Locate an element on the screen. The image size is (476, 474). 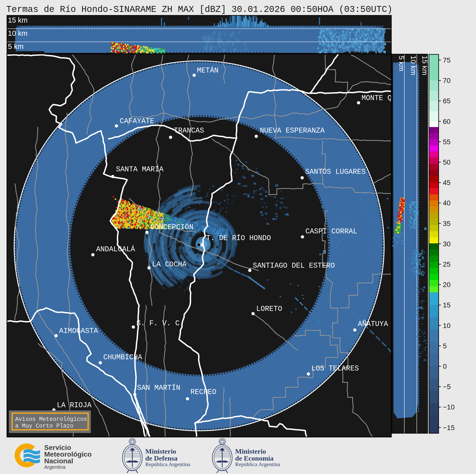
svg-text: −10 is located at coordinates (449, 407).